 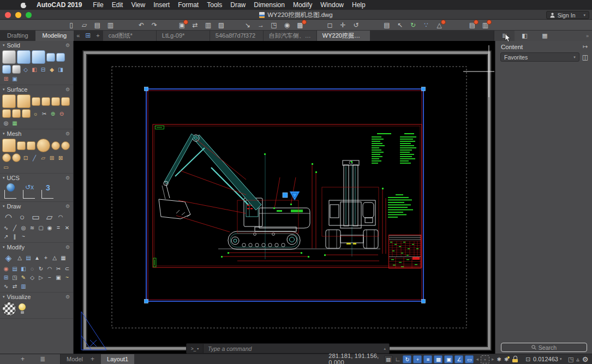 What do you see at coordinates (9, 309) in the screenshot?
I see `materials-browser` at bounding box center [9, 309].